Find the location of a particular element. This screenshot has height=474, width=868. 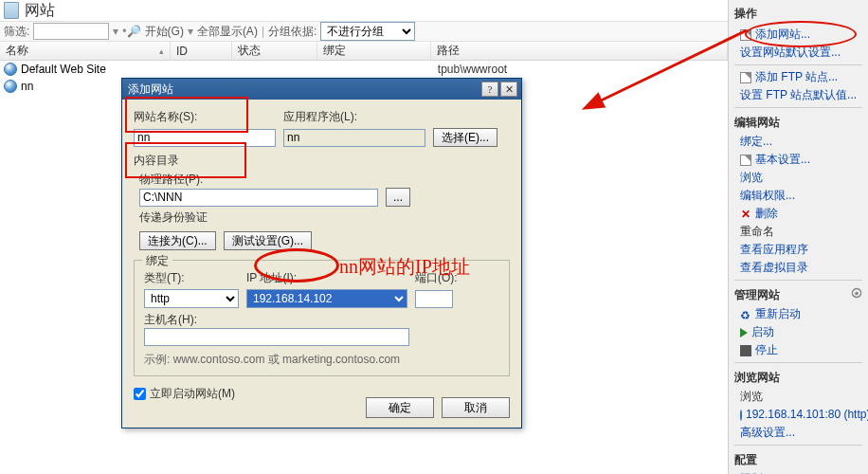

basic-action: 基本设置... is located at coordinates (798, 159).